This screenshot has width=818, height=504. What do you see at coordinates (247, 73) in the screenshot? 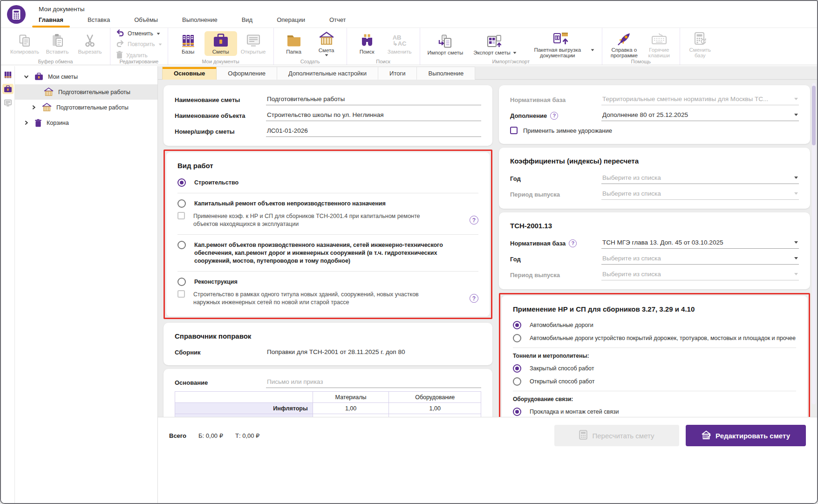
I see `tab-formatting: Оформление` at bounding box center [247, 73].